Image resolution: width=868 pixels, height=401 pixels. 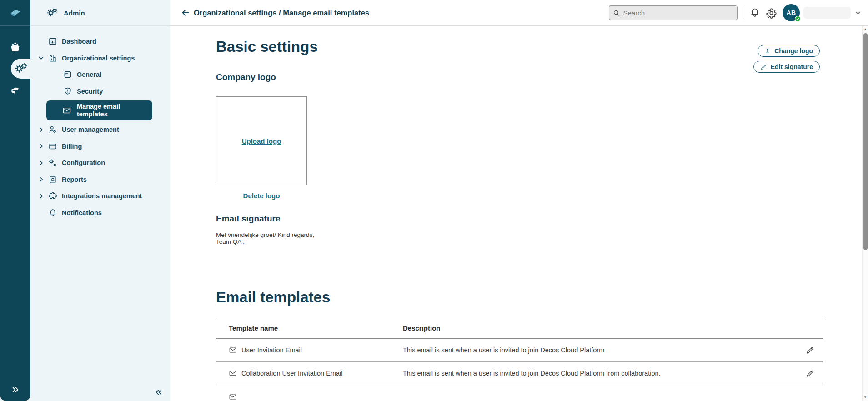 What do you see at coordinates (75, 13) in the screenshot?
I see `sidebar-title: Admin` at bounding box center [75, 13].